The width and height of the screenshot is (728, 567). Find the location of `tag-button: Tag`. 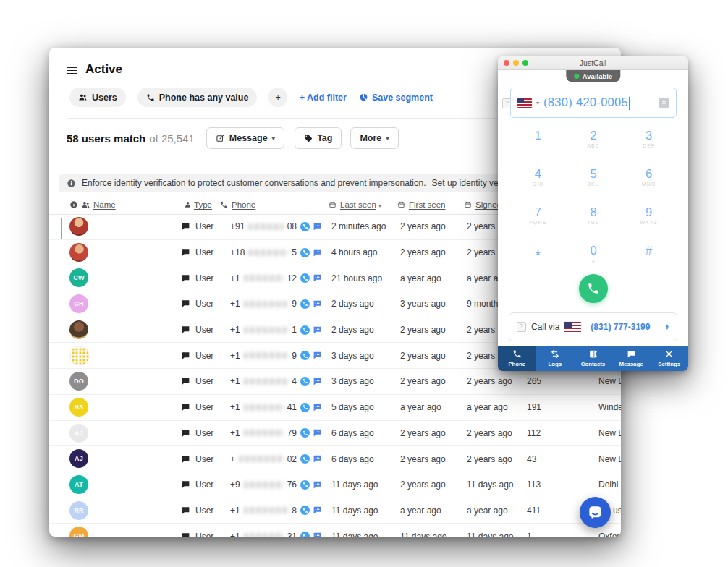

tag-button: Tag is located at coordinates (318, 138).